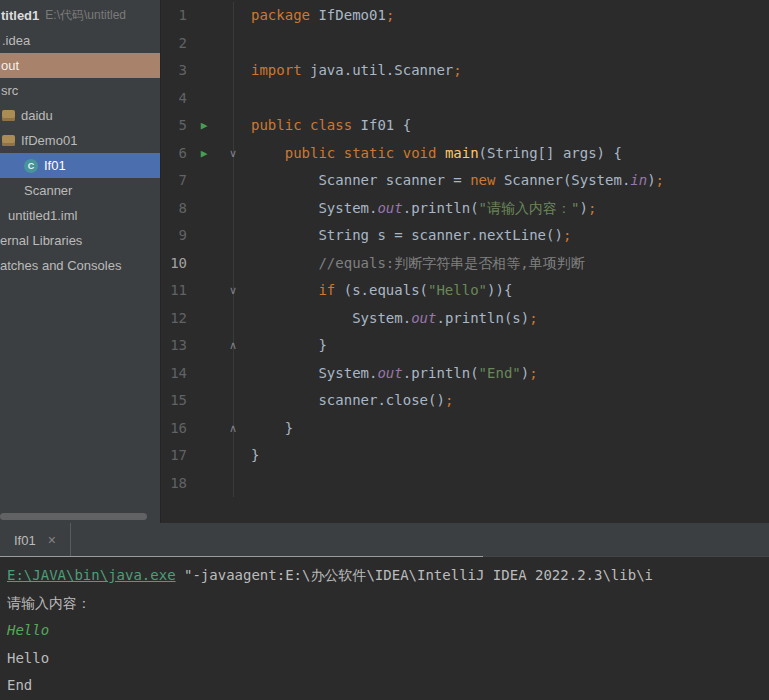 The height and width of the screenshot is (700, 769). I want to click on code-seg-str: "Hello", so click(458, 290).